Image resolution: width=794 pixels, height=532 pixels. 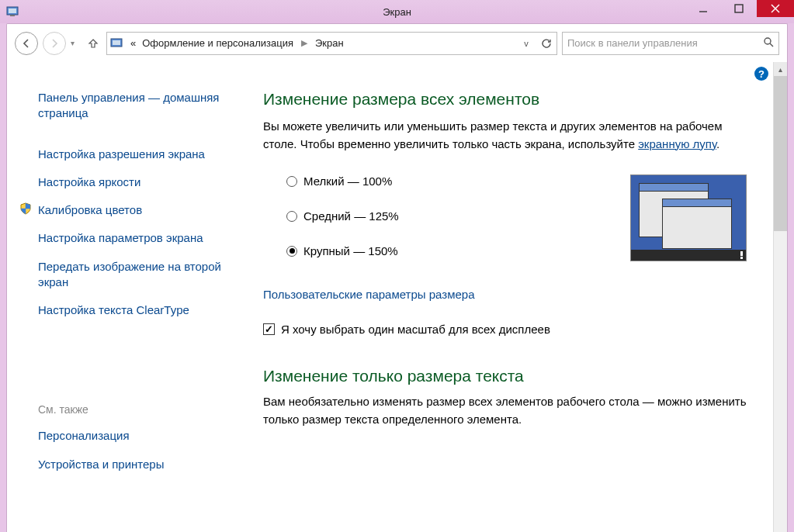 I want to click on preview-image, so click(x=688, y=218).